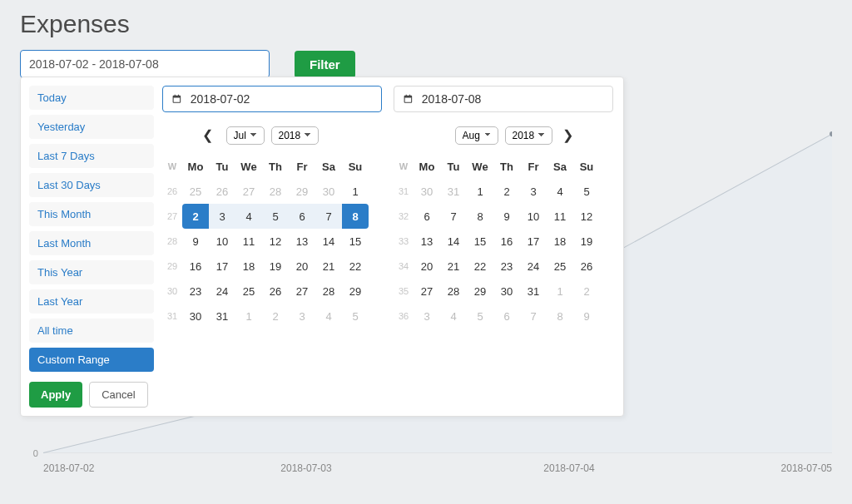 Image resolution: width=852 pixels, height=504 pixels. Describe the element at coordinates (92, 98) in the screenshot. I see `preset-today: Today` at that location.